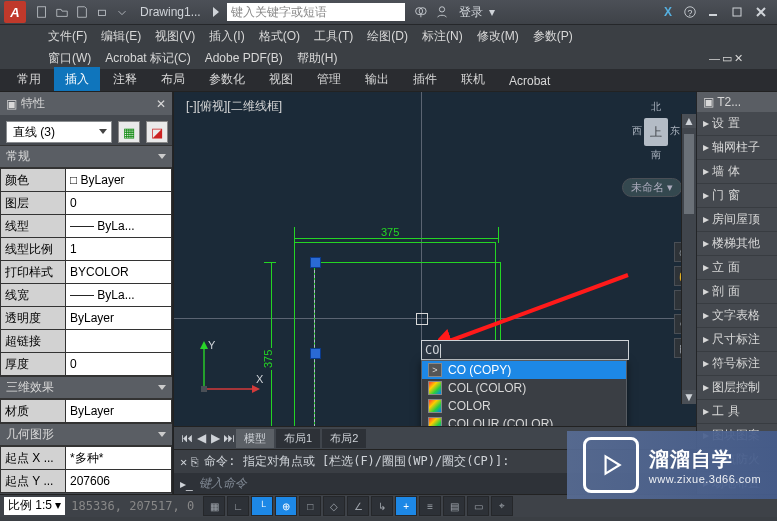 The image size is (777, 521). What do you see at coordinates (119, 272) in the screenshot?
I see `property-value: BYCOLOR` at bounding box center [119, 272].